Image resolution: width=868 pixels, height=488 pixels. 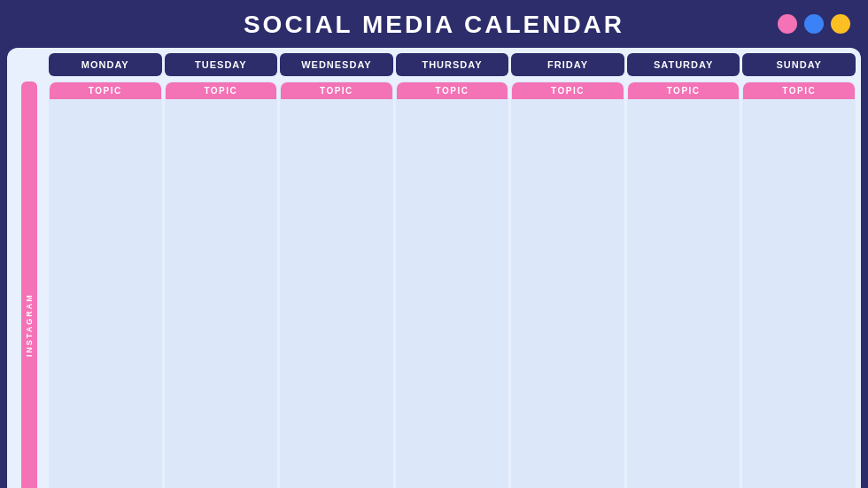 What do you see at coordinates (684, 294) in the screenshot?
I see `cell-body-instagram-saturday` at bounding box center [684, 294].